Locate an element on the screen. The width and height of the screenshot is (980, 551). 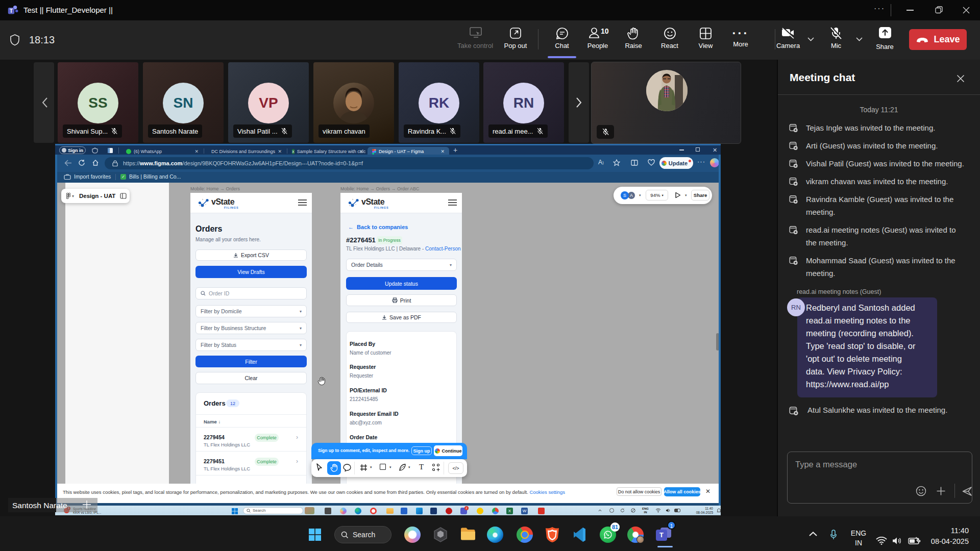
svg-text: T is located at coordinates (11, 11).